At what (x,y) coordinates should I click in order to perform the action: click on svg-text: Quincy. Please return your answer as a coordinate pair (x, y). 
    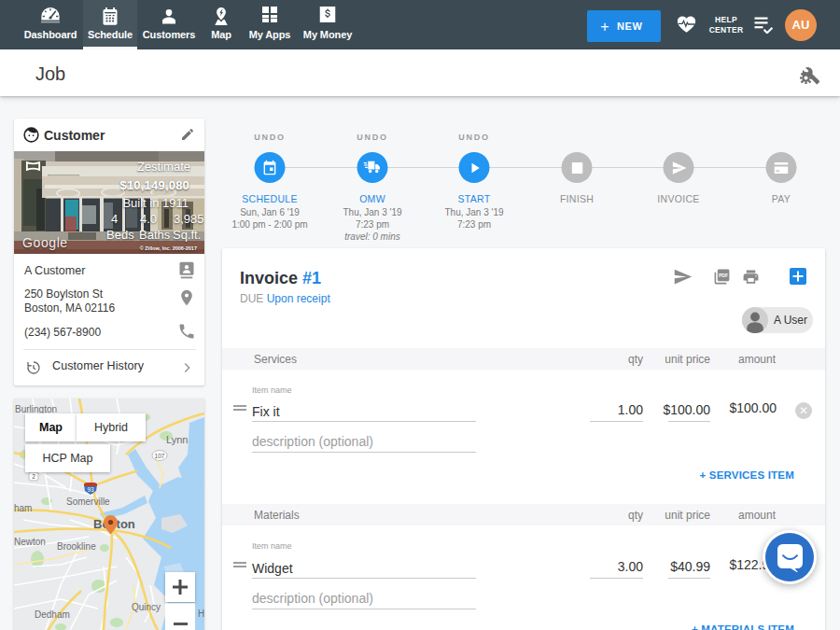
    Looking at the image, I should click on (146, 607).